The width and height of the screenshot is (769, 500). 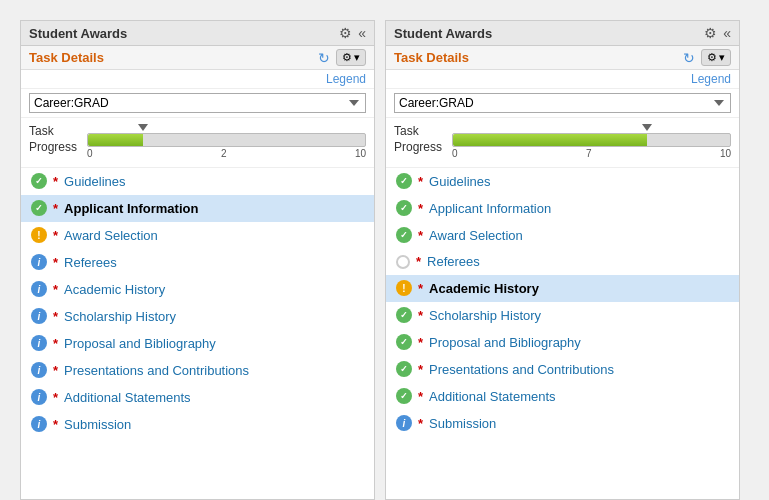 I want to click on nav-item-label-additional-statements: Additional Statements, so click(x=127, y=398).